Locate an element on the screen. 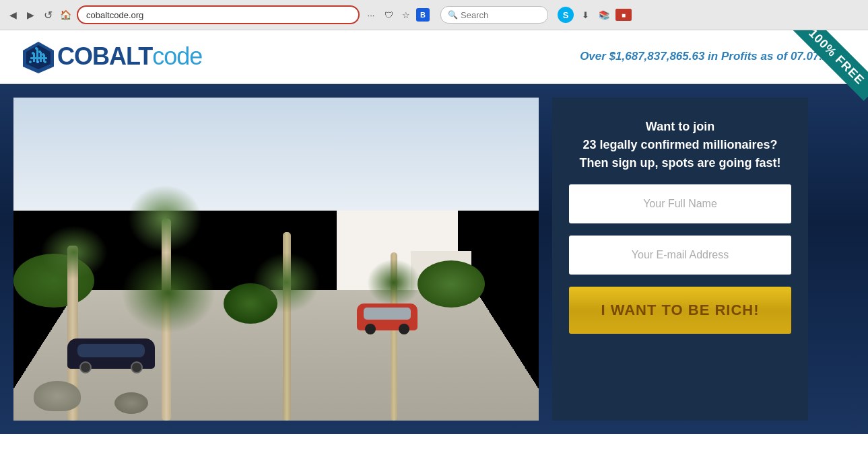  free-banner-text: 100% FREE is located at coordinates (830, 66).